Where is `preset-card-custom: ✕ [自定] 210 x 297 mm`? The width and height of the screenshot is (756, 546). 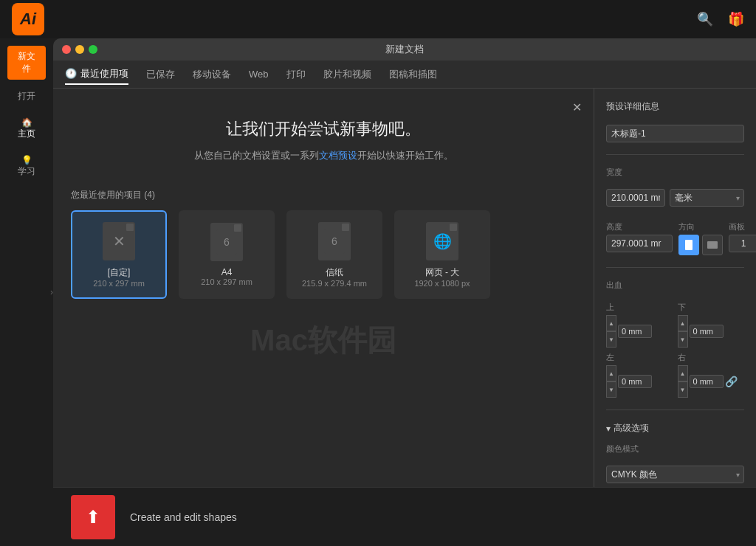
preset-card-custom: ✕ [自定] 210 x 297 mm is located at coordinates (119, 255).